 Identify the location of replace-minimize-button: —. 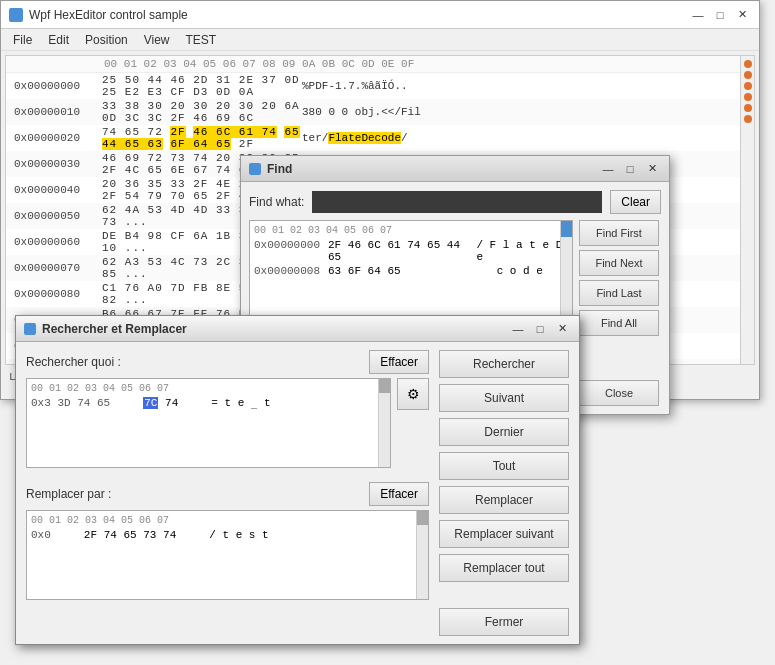
(518, 329).